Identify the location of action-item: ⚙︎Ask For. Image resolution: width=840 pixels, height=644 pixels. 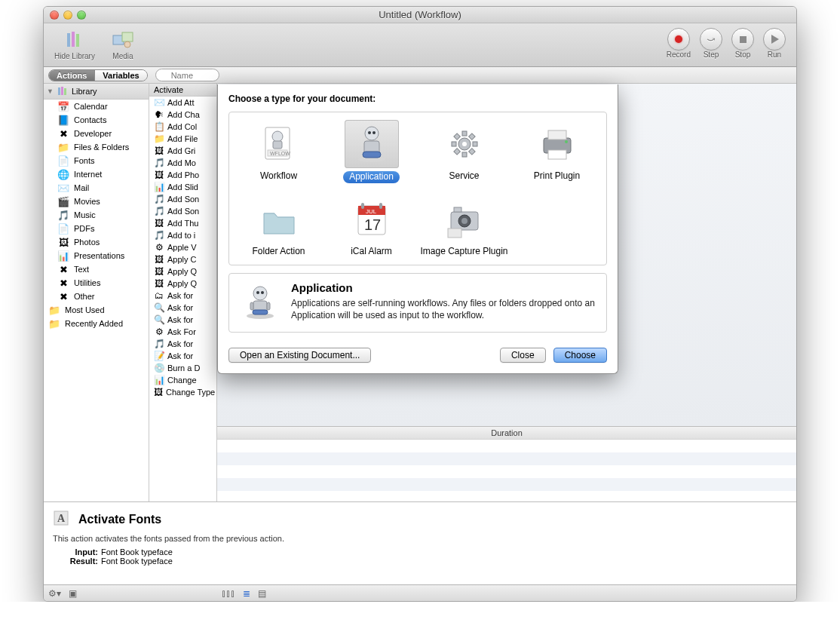
(182, 332).